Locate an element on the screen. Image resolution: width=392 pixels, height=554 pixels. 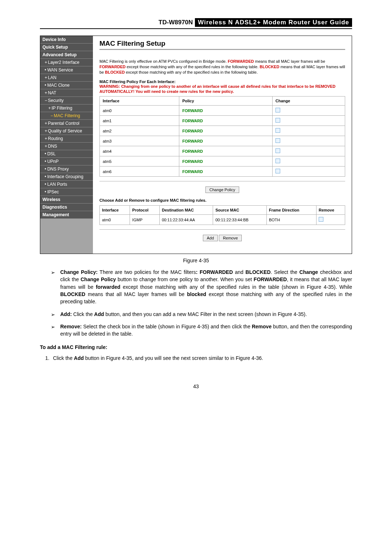
policy-heading: MAC Filtering Policy For Each Interface: is located at coordinates (222, 82).